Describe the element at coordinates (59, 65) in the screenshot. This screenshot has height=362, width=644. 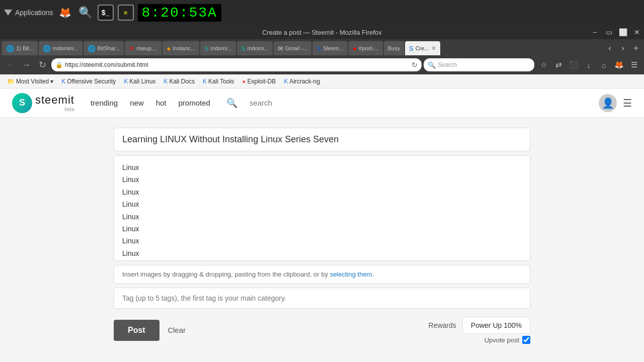
I see `ssl-lock-icon: 🔒` at that location.